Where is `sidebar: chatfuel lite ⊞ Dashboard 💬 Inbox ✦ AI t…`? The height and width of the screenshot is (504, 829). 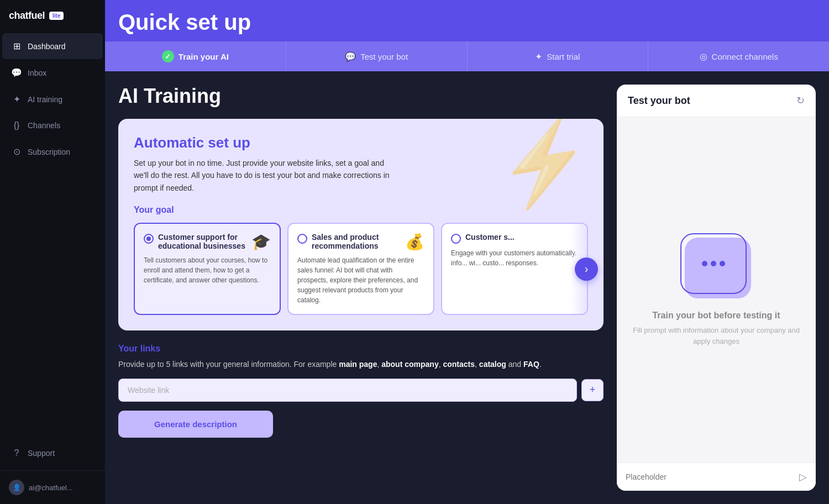
sidebar: chatfuel lite ⊞ Dashboard 💬 Inbox ✦ AI t… is located at coordinates (53, 252).